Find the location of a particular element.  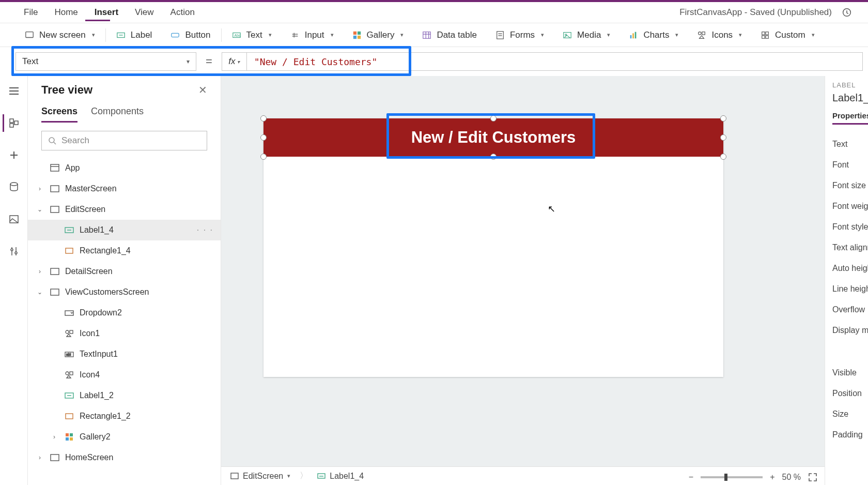

prop-row: Visible is located at coordinates (850, 373).